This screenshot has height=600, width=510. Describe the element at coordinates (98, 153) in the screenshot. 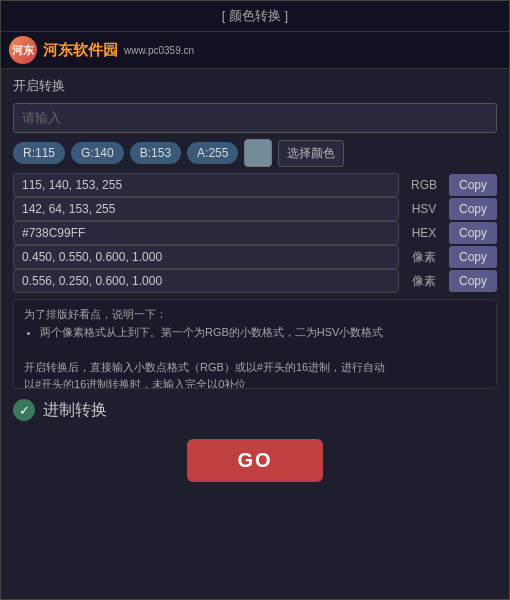

I see `g-chip: G:140` at that location.